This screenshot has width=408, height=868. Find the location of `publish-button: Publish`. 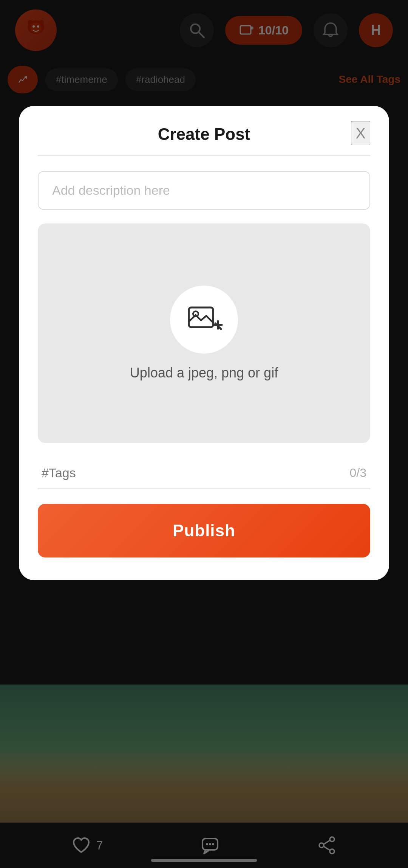

publish-button: Publish is located at coordinates (204, 531).